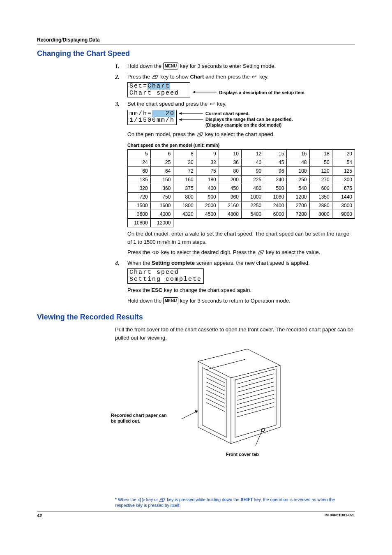  What do you see at coordinates (139, 171) in the screenshot?
I see `speed-cell: 60` at bounding box center [139, 171].